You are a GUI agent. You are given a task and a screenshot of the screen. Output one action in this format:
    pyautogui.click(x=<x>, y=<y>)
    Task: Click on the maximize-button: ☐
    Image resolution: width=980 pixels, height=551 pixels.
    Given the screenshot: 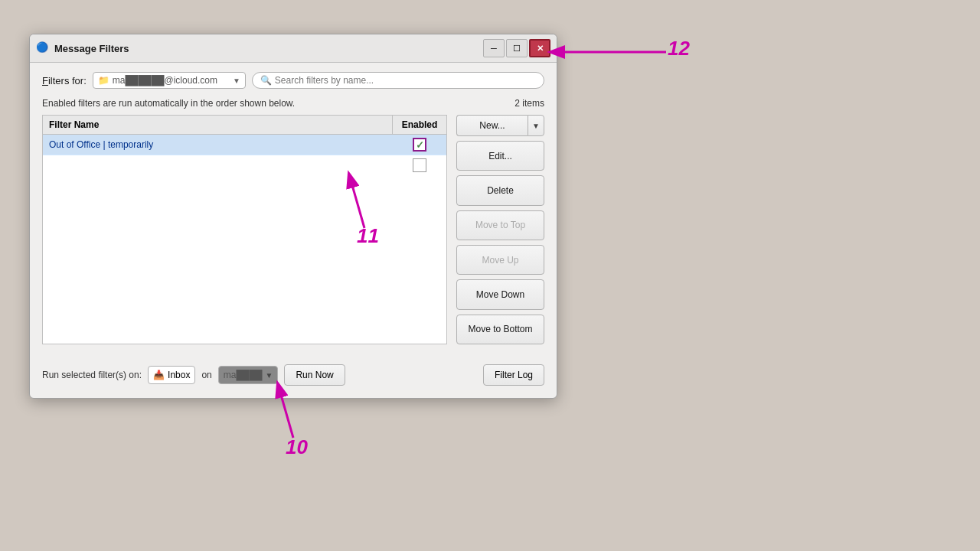 What is the action you would take?
    pyautogui.click(x=517, y=48)
    